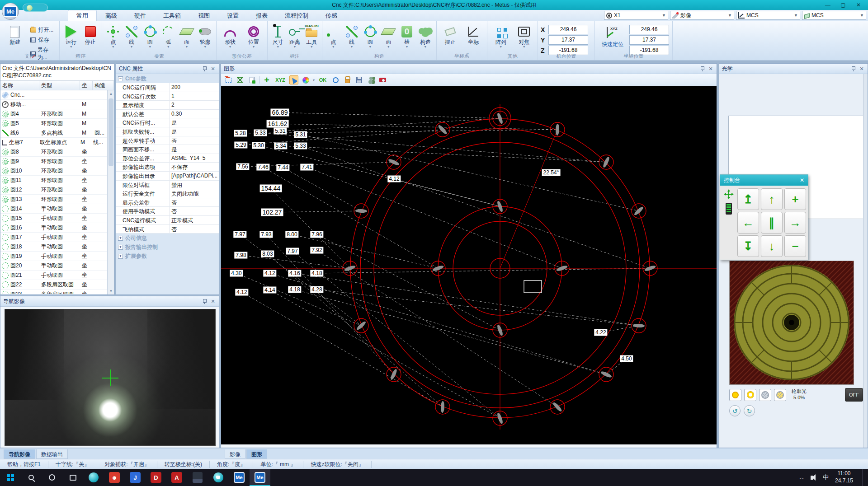 Image resolution: width=868 pixels, height=486 pixels. I want to click on dropdown-select: MCS ▼, so click(834, 15).